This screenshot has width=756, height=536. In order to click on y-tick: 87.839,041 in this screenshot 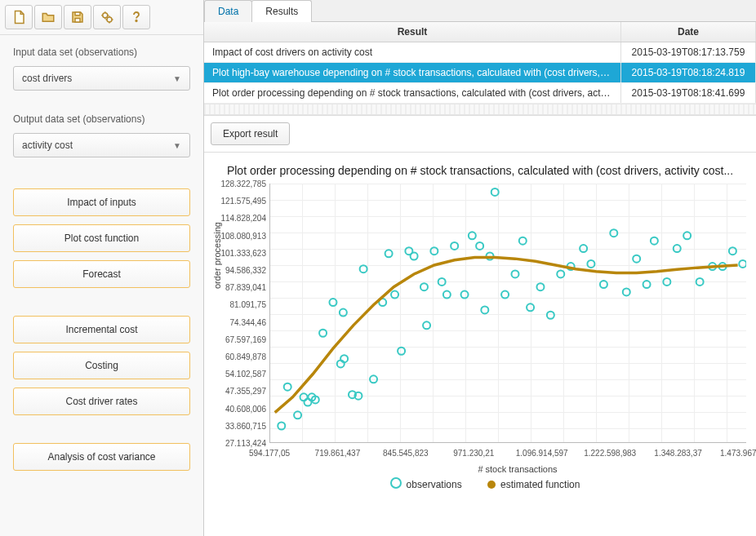, I will do `click(242, 287)`.